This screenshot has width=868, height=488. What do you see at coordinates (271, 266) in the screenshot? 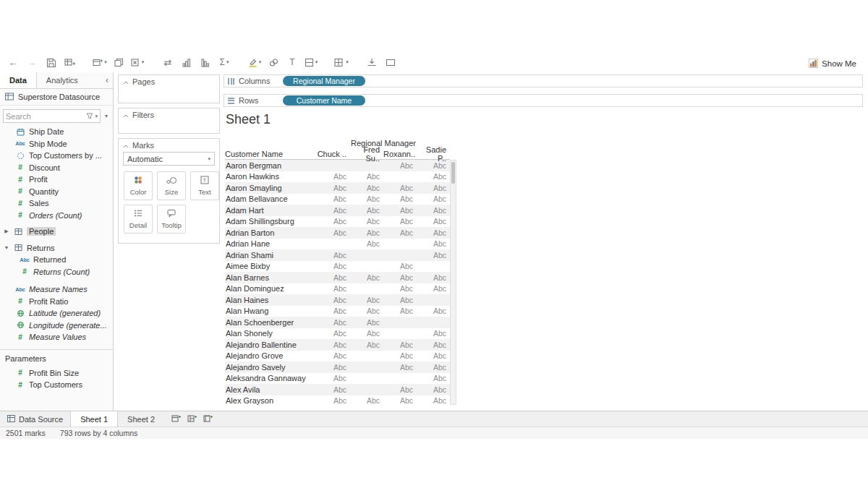
I see `row-header-cell: Aimee Bixby` at bounding box center [271, 266].